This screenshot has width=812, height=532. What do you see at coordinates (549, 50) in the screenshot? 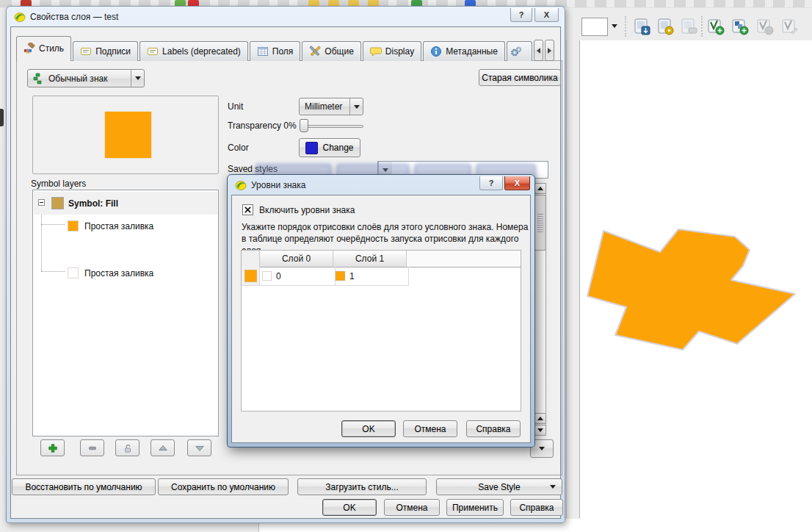
I see `tab-scroll-right-button` at bounding box center [549, 50].